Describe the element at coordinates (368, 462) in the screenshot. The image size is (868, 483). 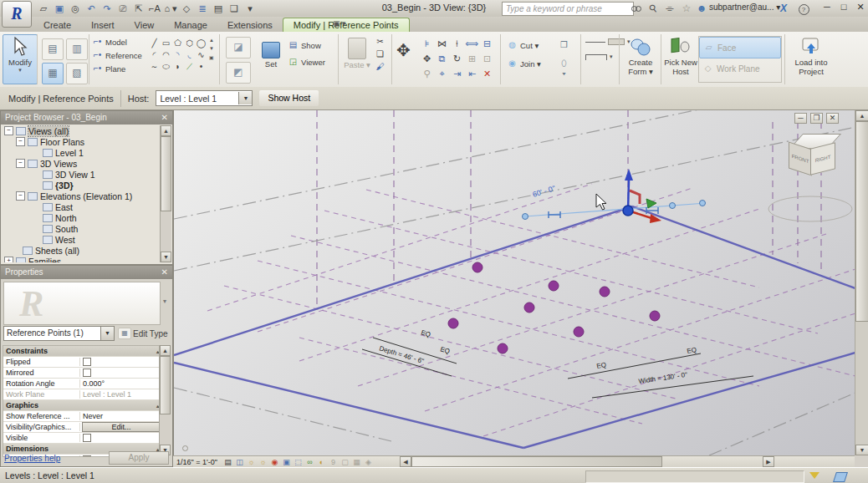
I see `view-control-icon: ◈` at that location.